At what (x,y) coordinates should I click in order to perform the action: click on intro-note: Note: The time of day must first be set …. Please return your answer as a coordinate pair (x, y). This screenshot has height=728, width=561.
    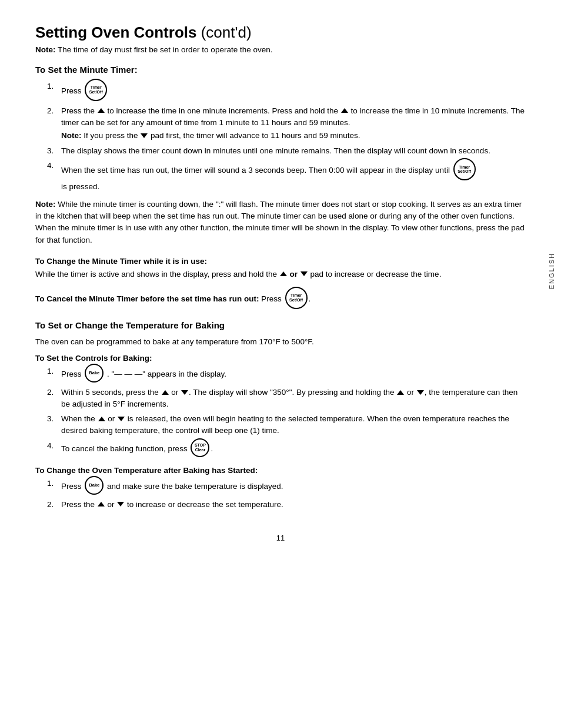
    Looking at the image, I should click on (280, 49).